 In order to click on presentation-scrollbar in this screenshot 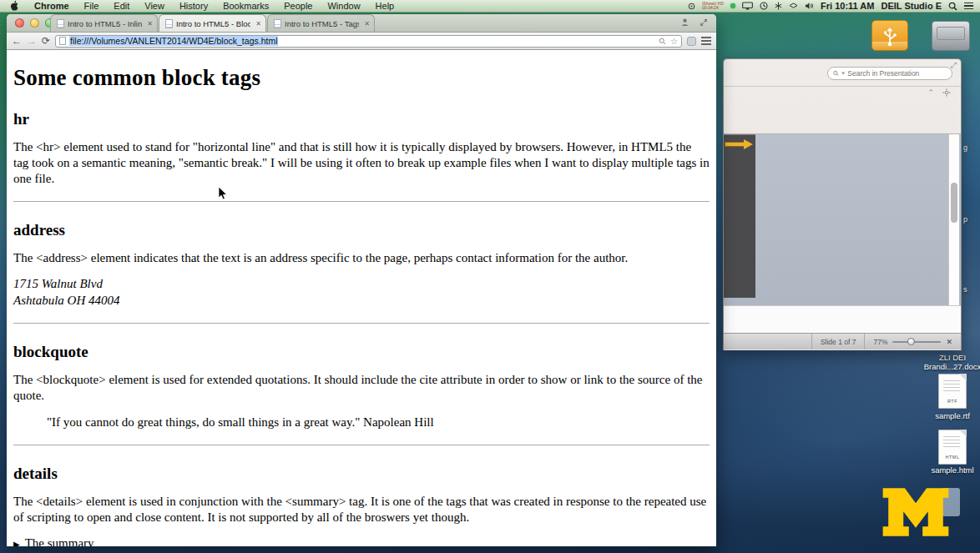, I will do `click(953, 220)`.